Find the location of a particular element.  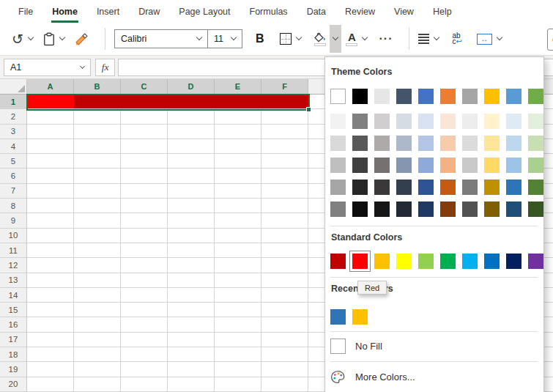

row-header-9: 9 is located at coordinates (13, 221).